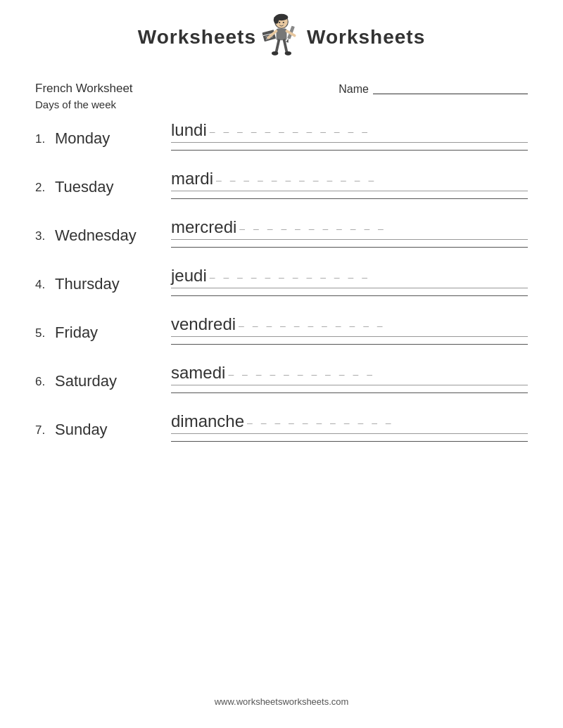 The image size is (563, 728). What do you see at coordinates (282, 380) in the screenshot?
I see `day-row: 6.Saturdaysamedi– – – – – – – – – – –` at bounding box center [282, 380].